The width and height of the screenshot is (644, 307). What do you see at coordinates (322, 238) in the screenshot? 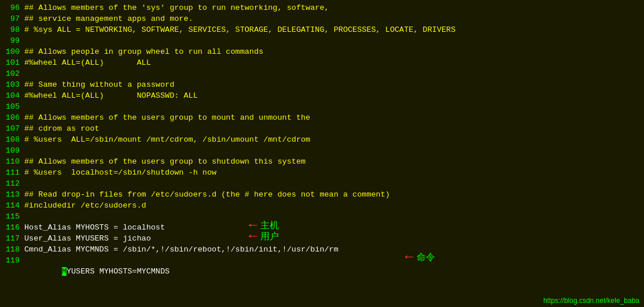
I see `line-117: 117 User_Alias MYUSERS = jichao` at bounding box center [322, 238].